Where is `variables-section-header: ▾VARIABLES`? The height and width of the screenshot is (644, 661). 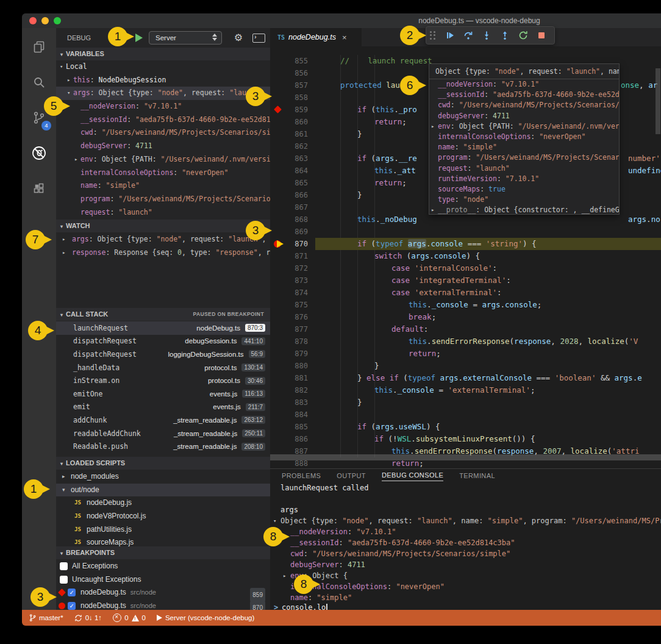 variables-section-header: ▾VARIABLES is located at coordinates (163, 54).